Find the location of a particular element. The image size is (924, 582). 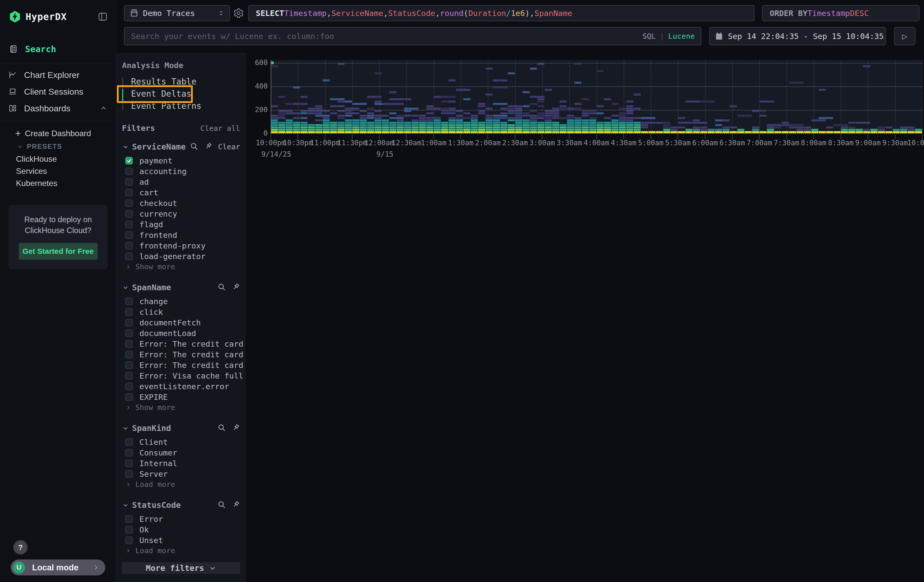

date-range-picker: Sep 14 22:04:35 - Sep 15 10:04:35 is located at coordinates (797, 36).